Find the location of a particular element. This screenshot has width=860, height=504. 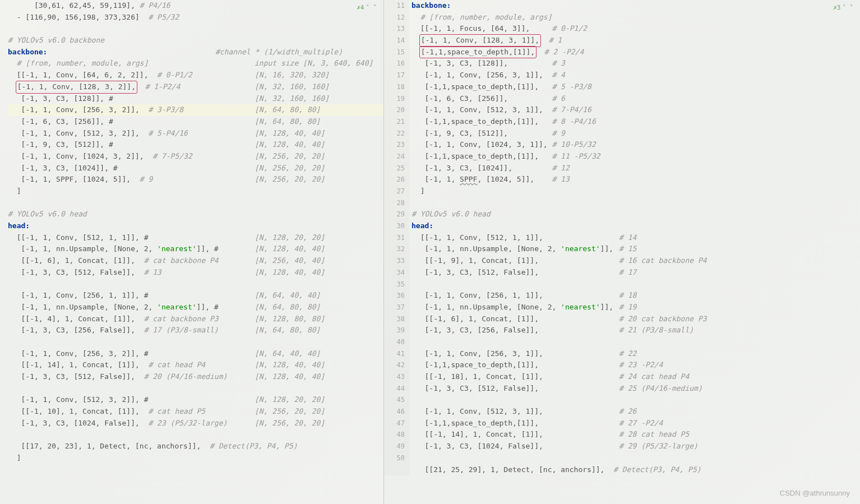

line-number: 45 is located at coordinates (395, 400).